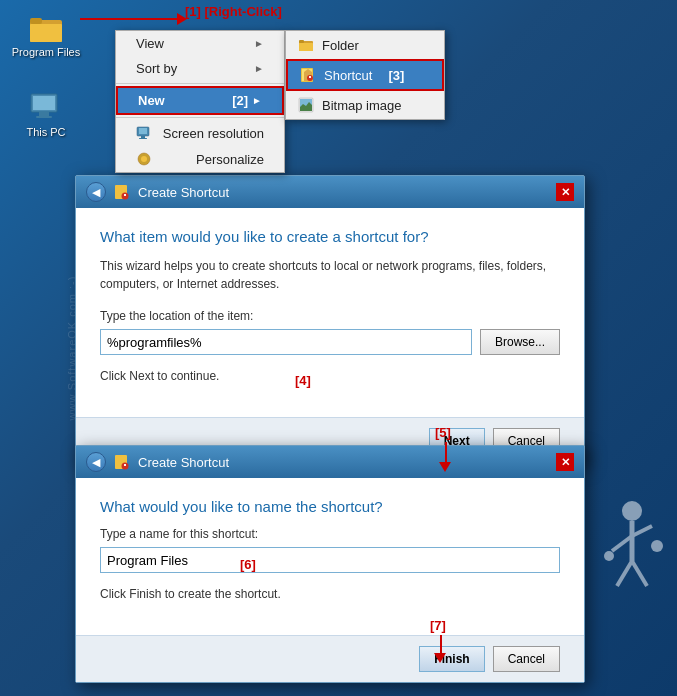 This screenshot has height=696, width=677. I want to click on computer-icon, so click(46, 108).